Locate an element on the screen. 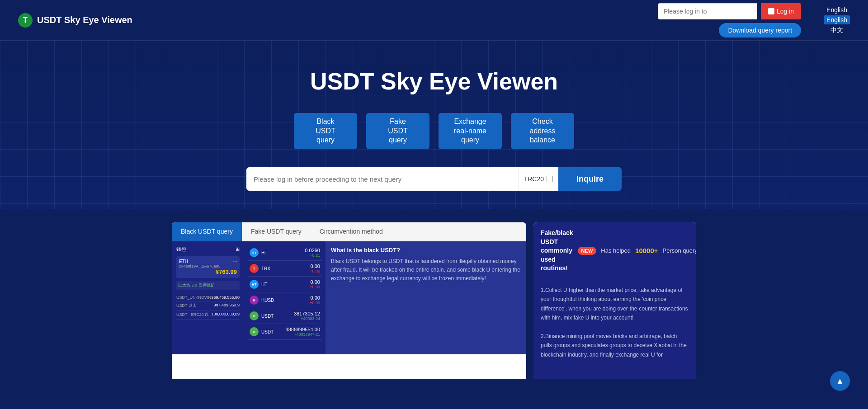  helped-number: 10000+ is located at coordinates (646, 250).